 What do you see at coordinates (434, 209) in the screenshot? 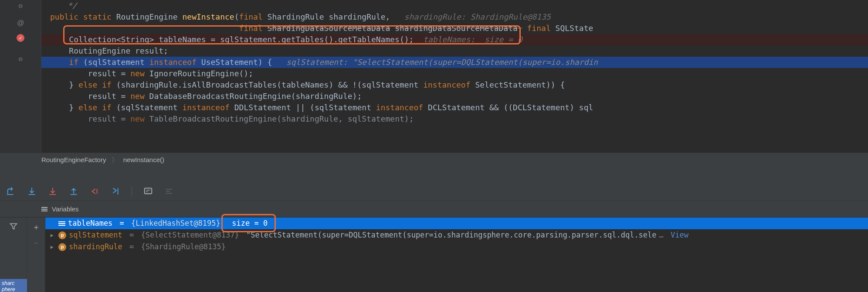
I see `variables-panel-header: Variables` at bounding box center [434, 209].